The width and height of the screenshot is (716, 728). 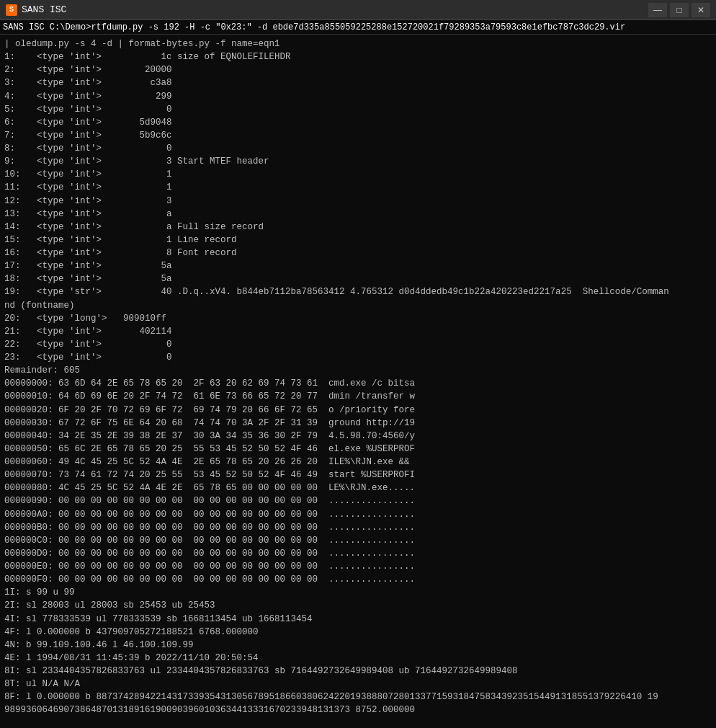 I want to click on terminal-line: 4E: l 1994/08/31 11:45:39 b 2022/11/10 2…, so click(x=358, y=658).